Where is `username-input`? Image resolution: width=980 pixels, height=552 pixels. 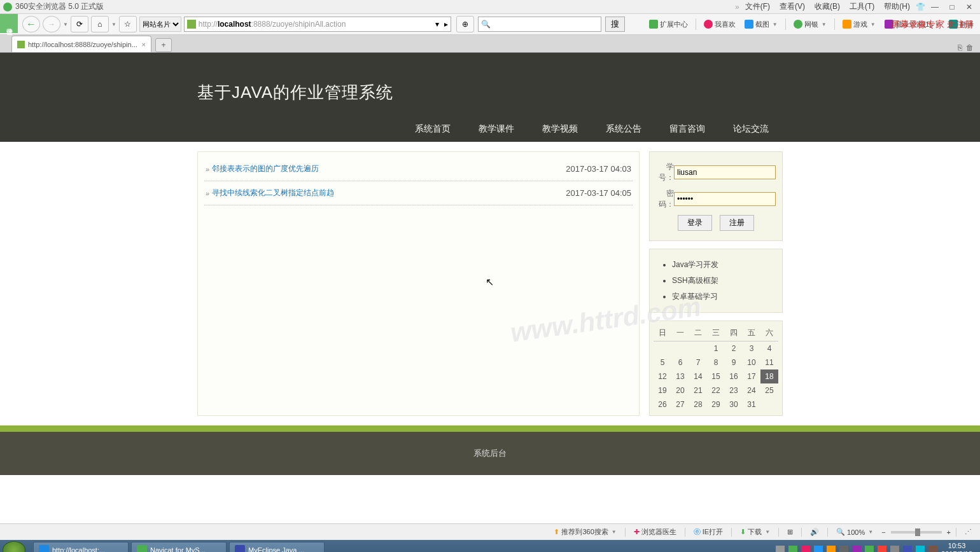 username-input is located at coordinates (725, 172).